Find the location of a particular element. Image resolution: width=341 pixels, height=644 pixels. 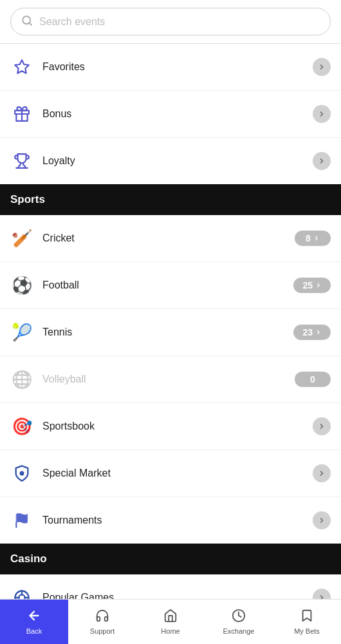

bookmark-icon is located at coordinates (307, 617).